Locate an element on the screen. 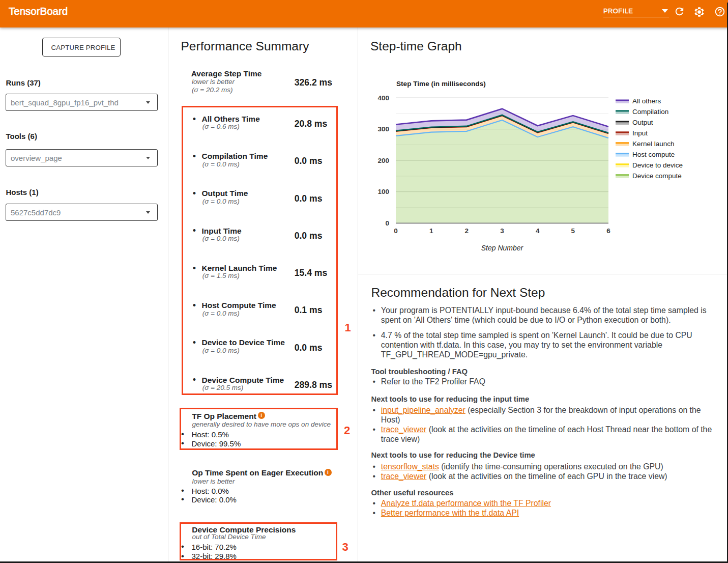 The image size is (728, 563). svg-text: All others is located at coordinates (647, 101).